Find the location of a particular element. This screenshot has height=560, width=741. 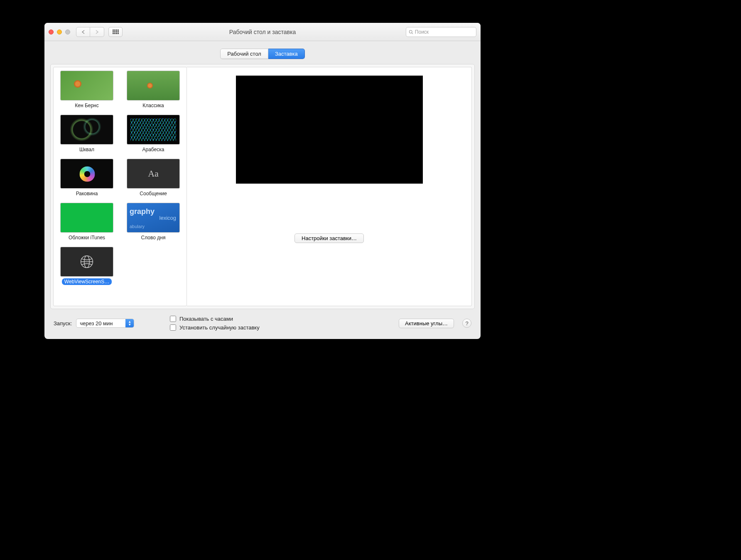

hot-corners-button: Активные углы… is located at coordinates (426, 323).